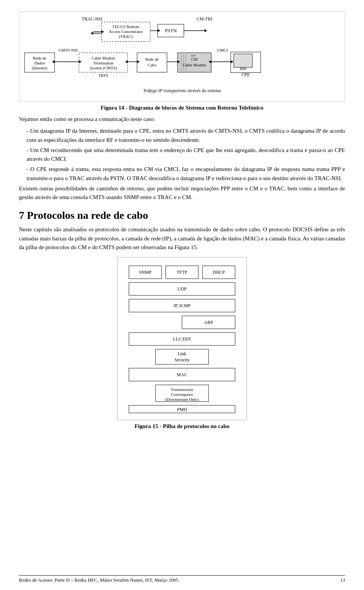 The image size is (364, 590). Describe the element at coordinates (246, 75) in the screenshot. I see `cpe-label: CPE` at that location.